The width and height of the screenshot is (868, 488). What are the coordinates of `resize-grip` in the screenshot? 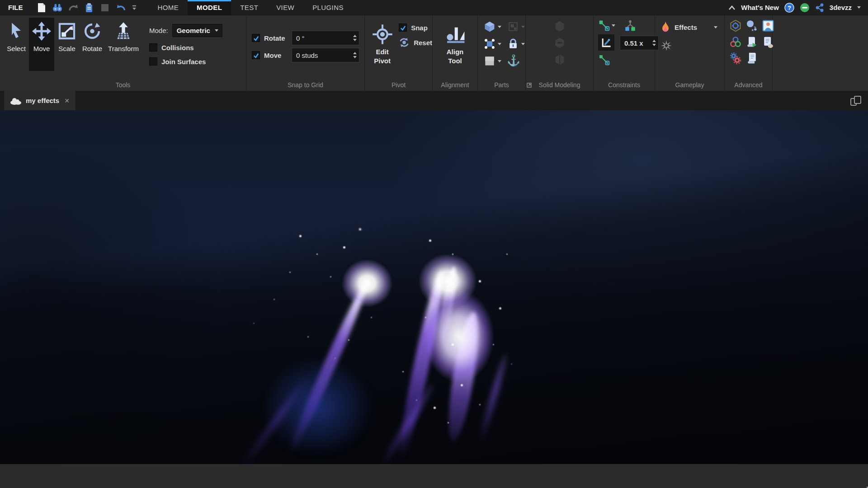 It's located at (864, 484).